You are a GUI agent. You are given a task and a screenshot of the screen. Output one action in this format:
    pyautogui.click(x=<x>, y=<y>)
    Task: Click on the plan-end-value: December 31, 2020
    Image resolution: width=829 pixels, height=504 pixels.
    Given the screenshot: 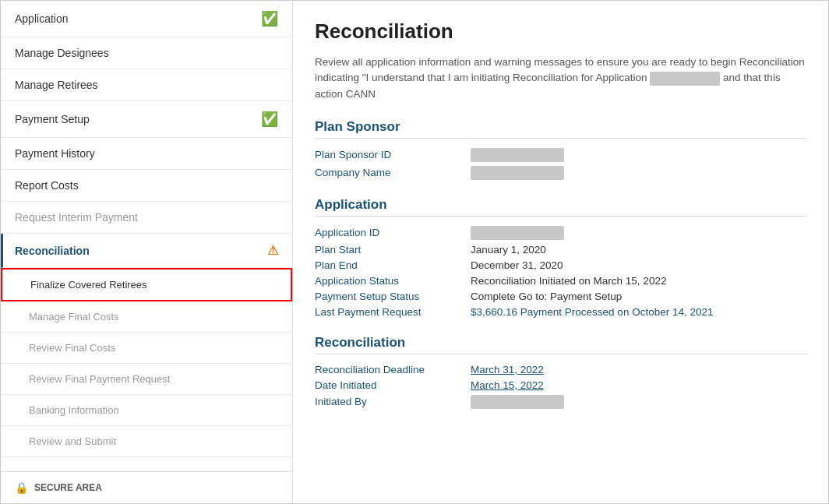 What is the action you would take?
    pyautogui.click(x=517, y=265)
    